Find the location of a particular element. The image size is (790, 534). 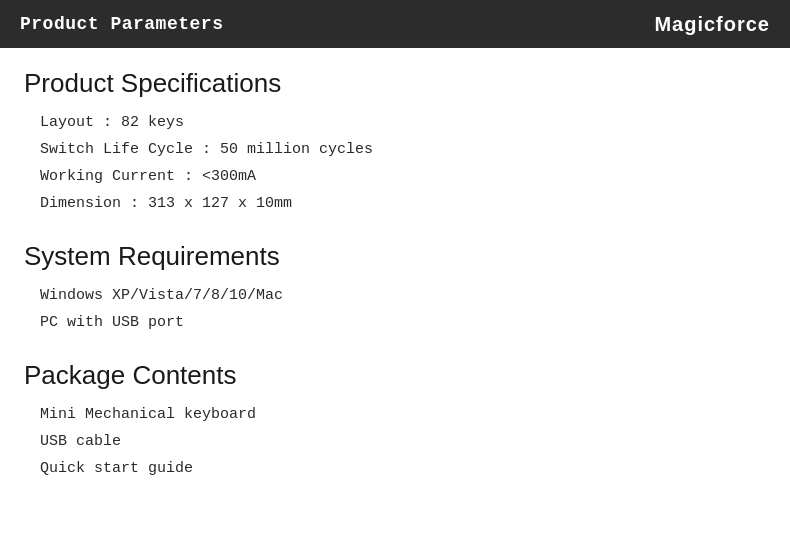

spec-item: Layout : 82 keys is located at coordinates (403, 122).